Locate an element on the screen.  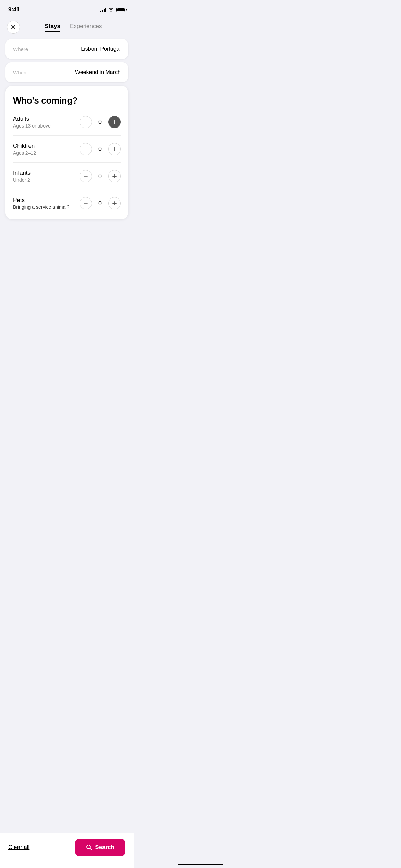
signal-icon is located at coordinates (104, 10).